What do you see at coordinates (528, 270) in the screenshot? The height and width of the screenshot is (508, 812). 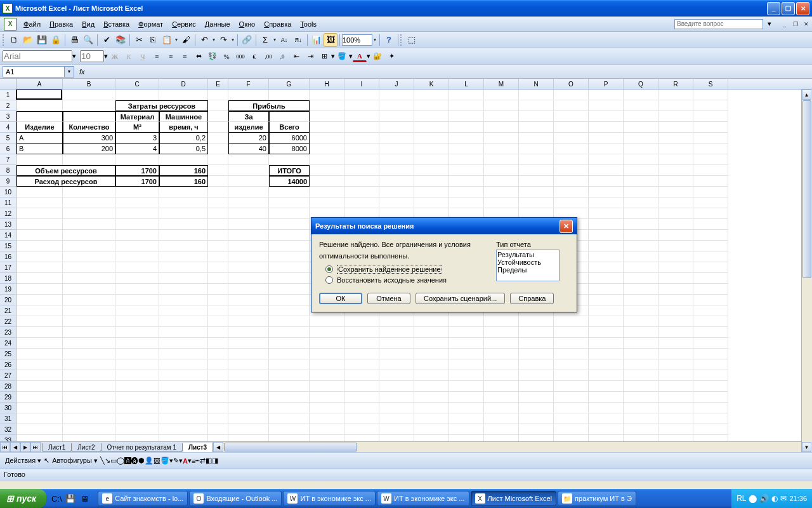 I see `report-option: Пределы` at bounding box center [528, 270].